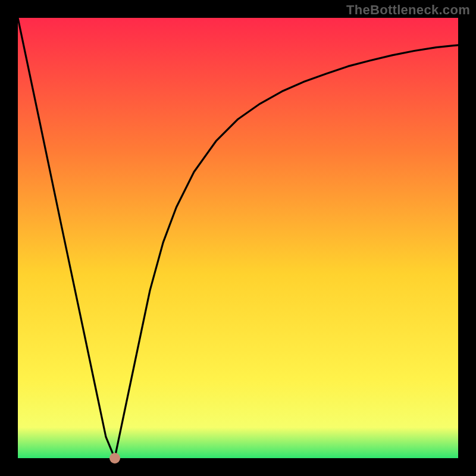 This screenshot has width=476, height=476. I want to click on attribution-label: TheBottleneck.com, so click(408, 10).